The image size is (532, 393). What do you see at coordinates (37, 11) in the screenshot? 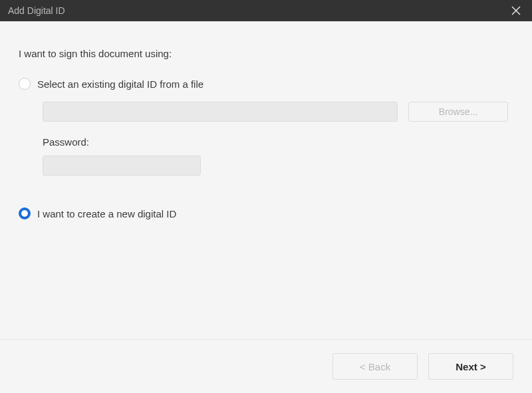
I see `titlebar-title: Add Digital ID` at bounding box center [37, 11].